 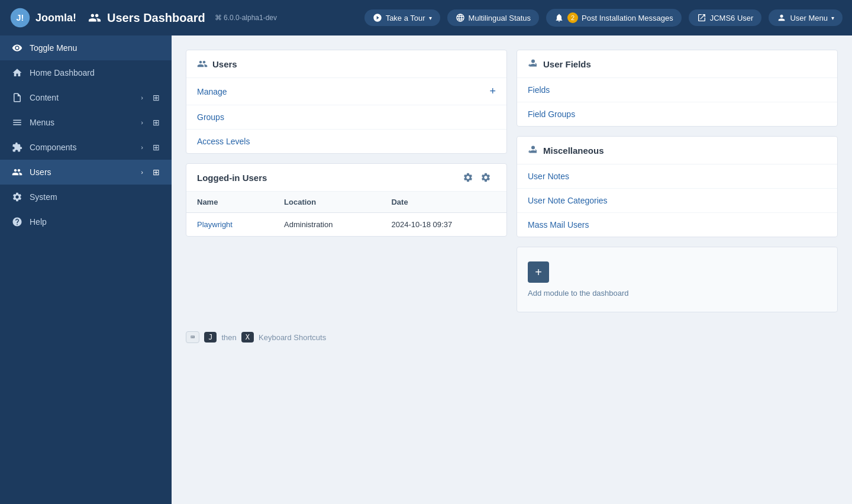 What do you see at coordinates (232, 177) in the screenshot?
I see `logged-in-card-title: Logged-in Users` at bounding box center [232, 177].